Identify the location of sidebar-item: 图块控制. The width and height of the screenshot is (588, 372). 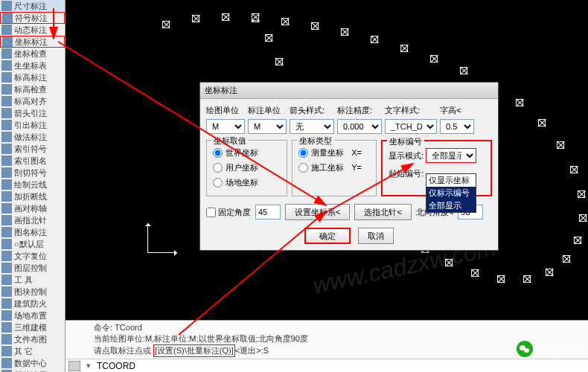
(33, 292).